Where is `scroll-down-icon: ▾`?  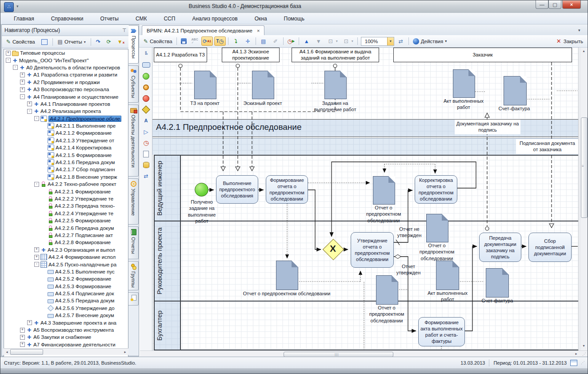
scroll-down-icon: ▾ is located at coordinates (584, 346).